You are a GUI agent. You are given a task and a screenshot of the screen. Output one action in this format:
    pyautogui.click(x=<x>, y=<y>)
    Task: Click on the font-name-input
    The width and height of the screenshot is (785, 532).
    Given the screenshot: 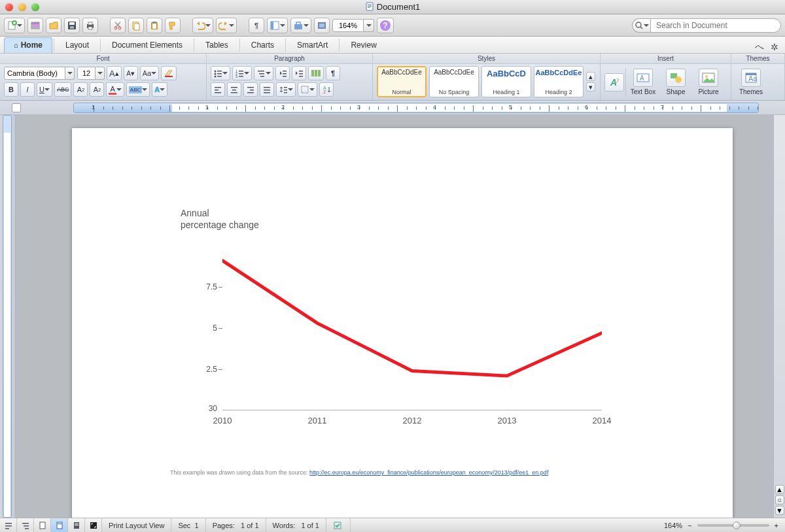 What is the action you would take?
    pyautogui.click(x=35, y=73)
    